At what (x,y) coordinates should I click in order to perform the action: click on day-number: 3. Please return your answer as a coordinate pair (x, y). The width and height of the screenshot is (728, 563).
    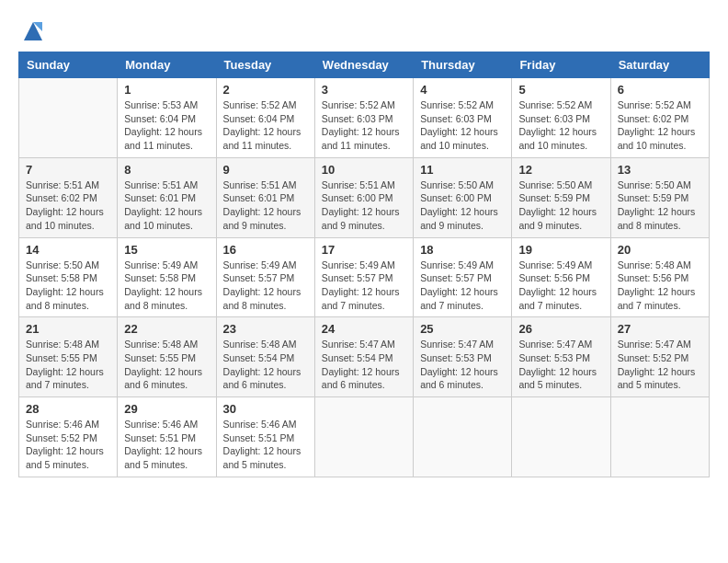
    Looking at the image, I should click on (364, 90).